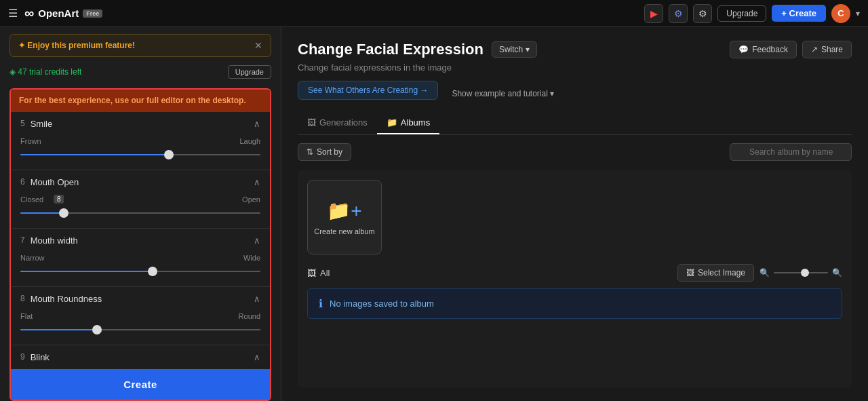 Image resolution: width=868 pixels, height=401 pixels. What do you see at coordinates (837, 273) in the screenshot?
I see `zoom-in-icon: 🔍` at bounding box center [837, 273].